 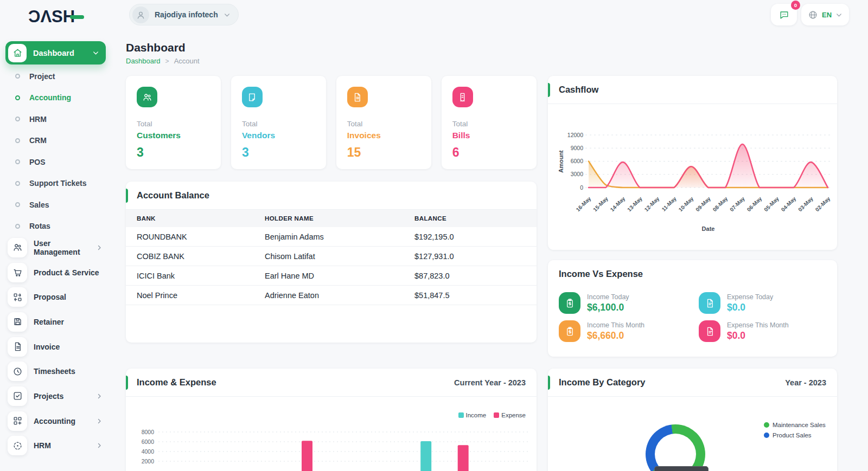 What do you see at coordinates (56, 17) in the screenshot?
I see `app-logo: ƆΛSH` at bounding box center [56, 17].